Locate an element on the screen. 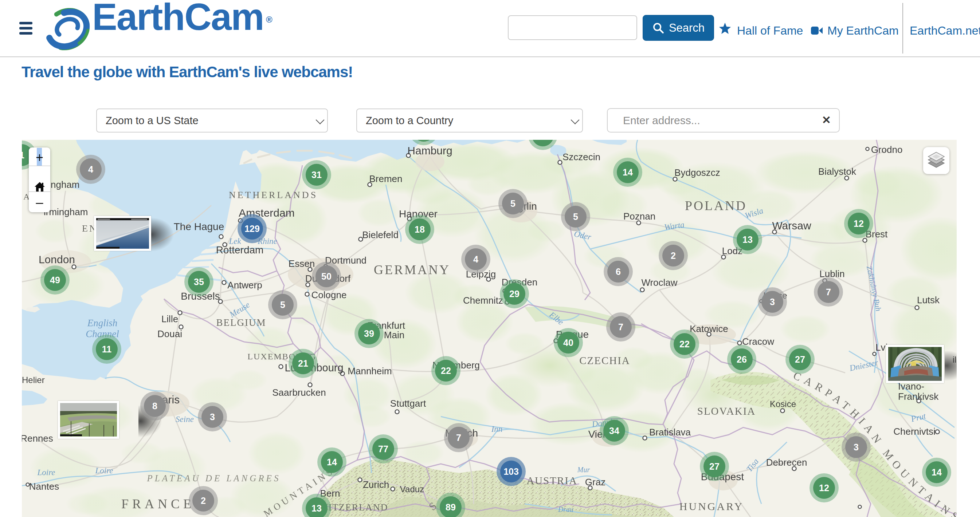  svg-text: Graz is located at coordinates (595, 482).